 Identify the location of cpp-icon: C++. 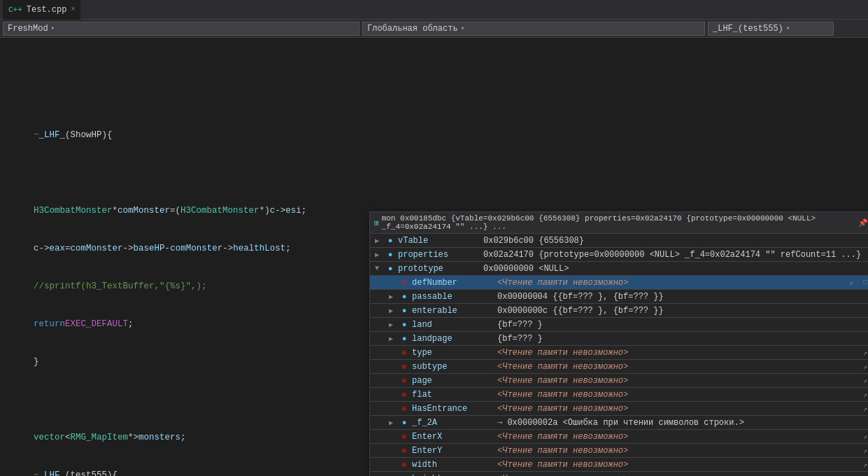
(15, 10).